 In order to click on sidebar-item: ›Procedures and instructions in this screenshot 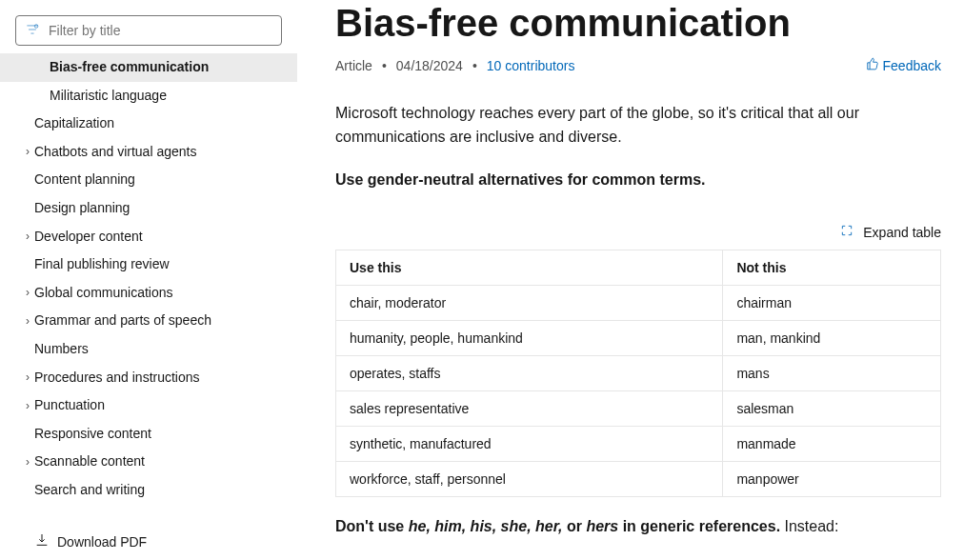, I will do `click(149, 378)`.